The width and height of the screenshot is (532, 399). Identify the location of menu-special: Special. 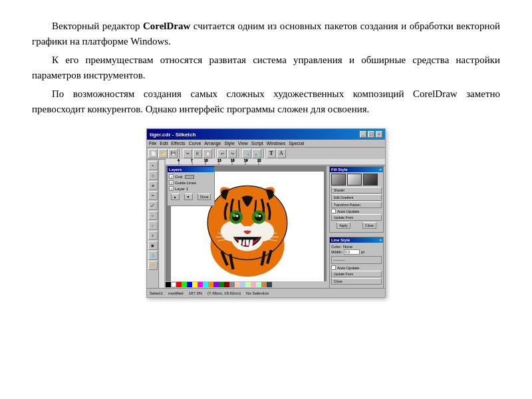
(297, 144).